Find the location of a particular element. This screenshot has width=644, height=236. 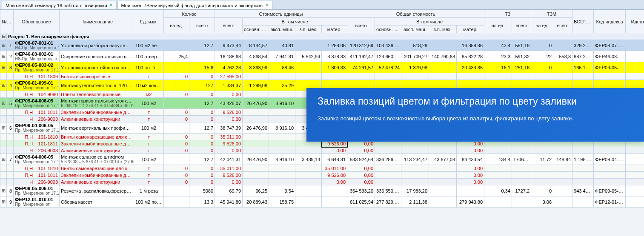

col-kolvo: Кол-во is located at coordinates (189, 14).